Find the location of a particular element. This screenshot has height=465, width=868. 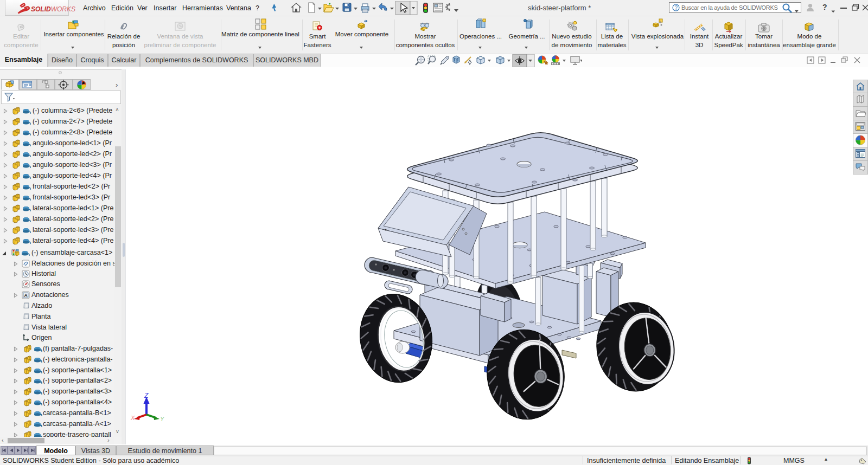

svg-text: A is located at coordinates (25, 295).